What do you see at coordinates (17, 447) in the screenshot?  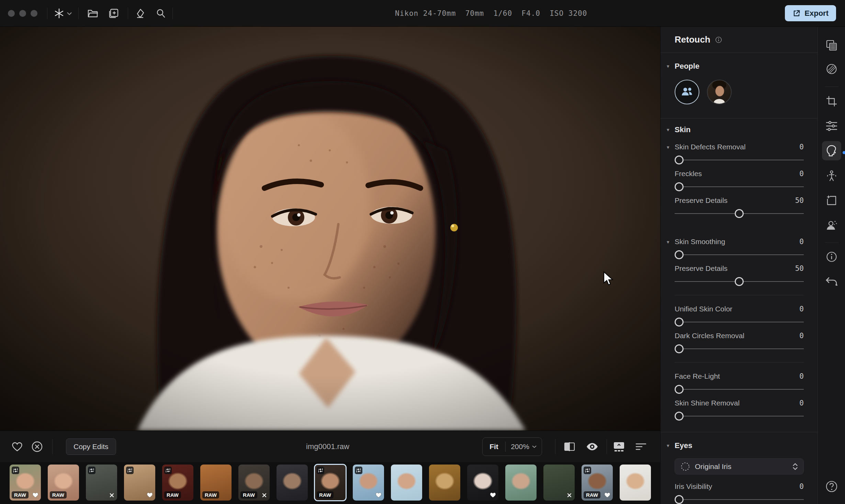 I see `favorite-heart-icon` at bounding box center [17, 447].